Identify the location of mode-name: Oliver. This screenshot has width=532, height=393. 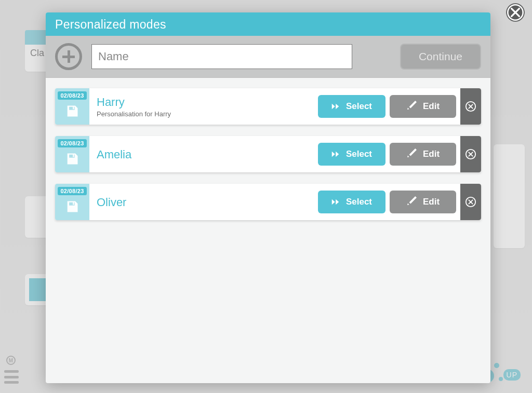
(204, 202).